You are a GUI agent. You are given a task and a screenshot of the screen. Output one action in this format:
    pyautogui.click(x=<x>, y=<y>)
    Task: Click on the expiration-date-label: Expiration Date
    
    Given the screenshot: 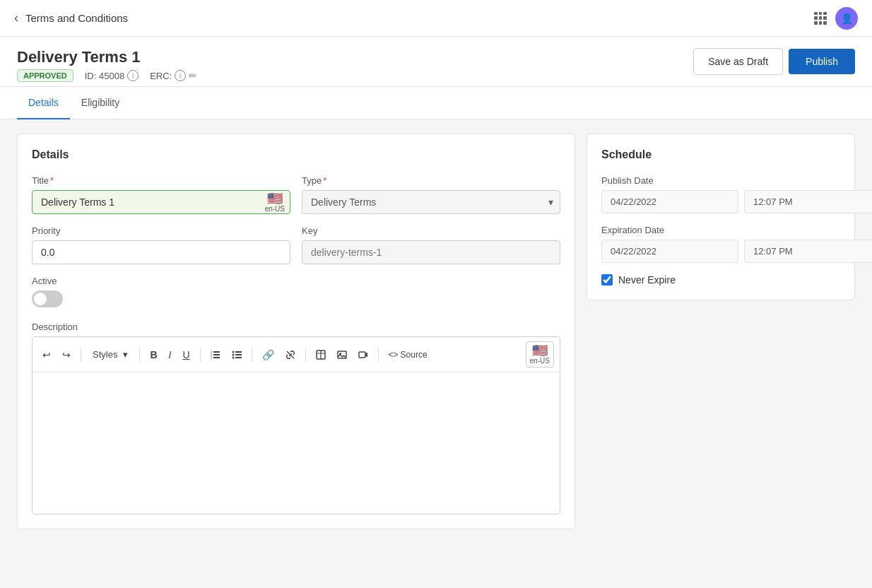 What is the action you would take?
    pyautogui.click(x=721, y=230)
    